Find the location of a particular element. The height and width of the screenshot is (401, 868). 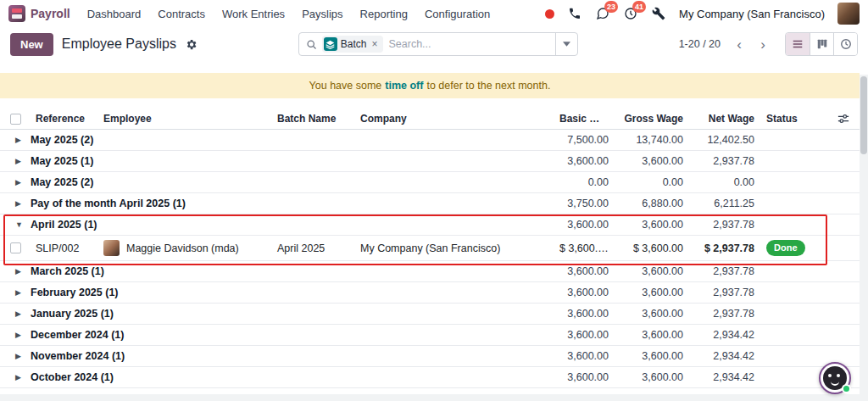

user-avatar is located at coordinates (849, 14).